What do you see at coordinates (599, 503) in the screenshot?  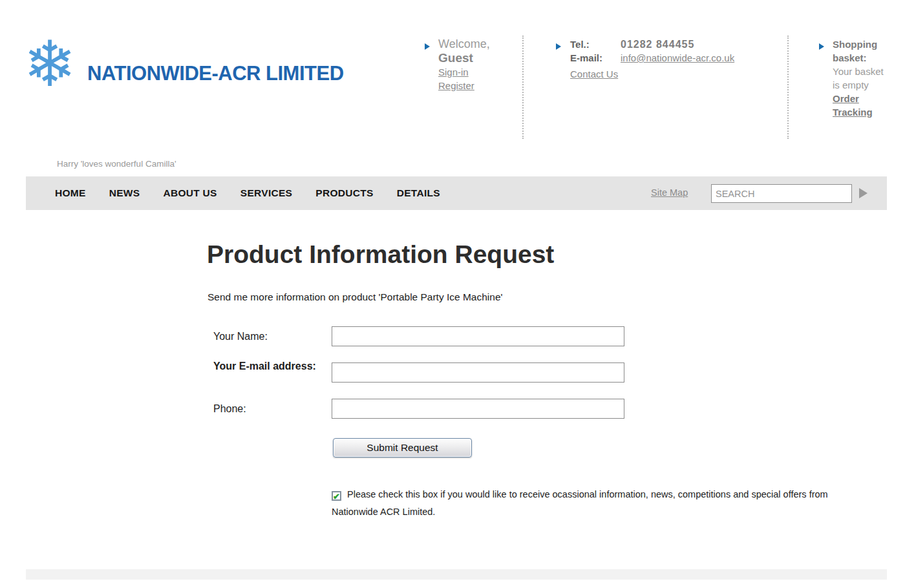 I see `newsletter-optin: ✔Please check this box if you would like…` at bounding box center [599, 503].